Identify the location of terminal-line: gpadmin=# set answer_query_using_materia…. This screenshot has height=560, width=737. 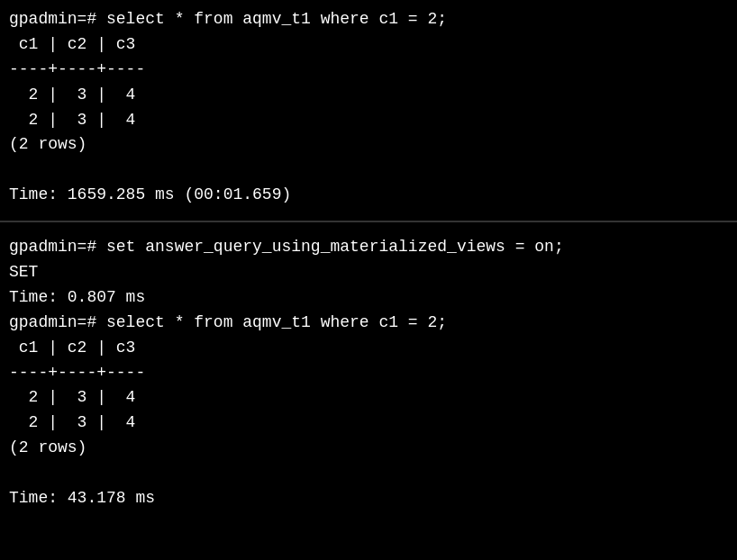
(368, 248).